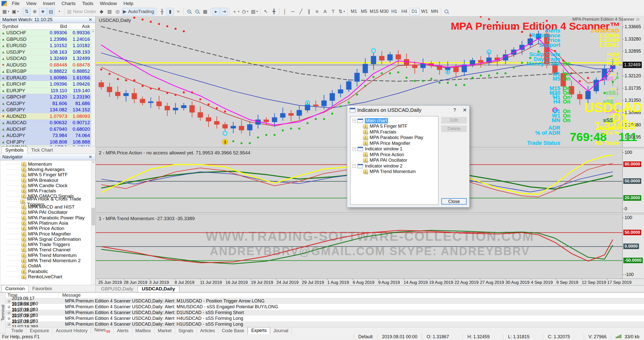 The image size is (644, 340). Describe the element at coordinates (123, 331) in the screenshot. I see `terminal-tab-alerts: Alerts` at that location.